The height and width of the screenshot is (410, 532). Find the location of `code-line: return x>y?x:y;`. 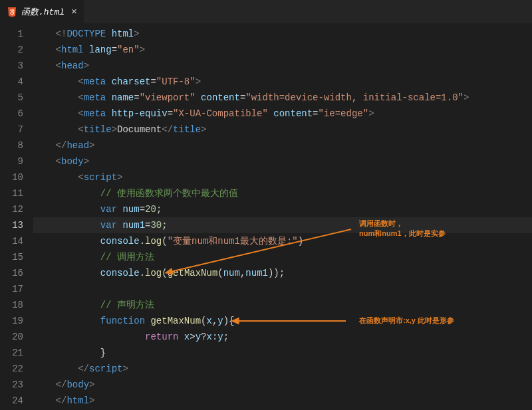

code-line: return x>y?x:y; is located at coordinates (283, 337).